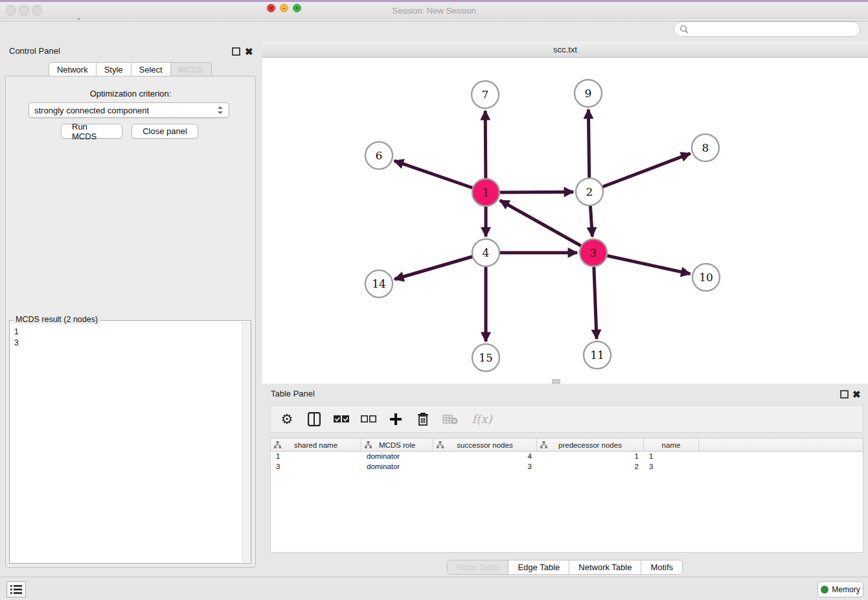  Describe the element at coordinates (380, 156) in the screenshot. I see `node-label-6: 6` at that location.